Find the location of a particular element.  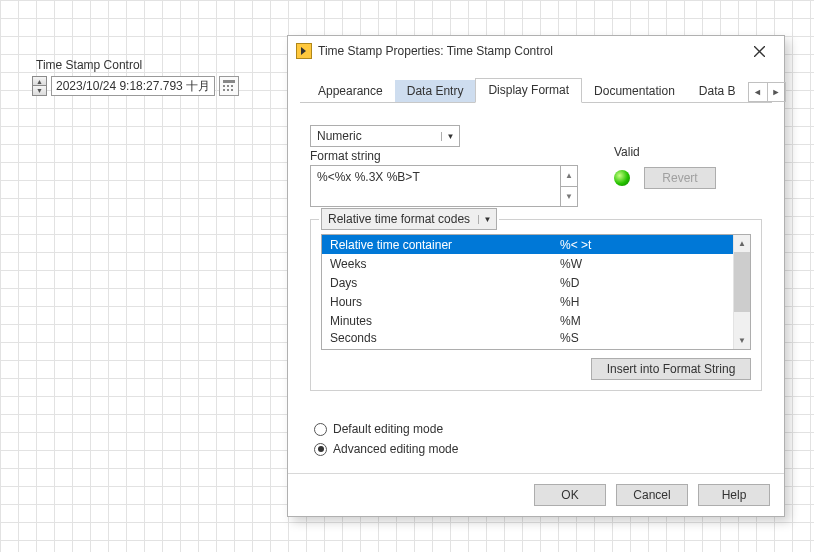

insert-button: Insert into Format String is located at coordinates (671, 369).